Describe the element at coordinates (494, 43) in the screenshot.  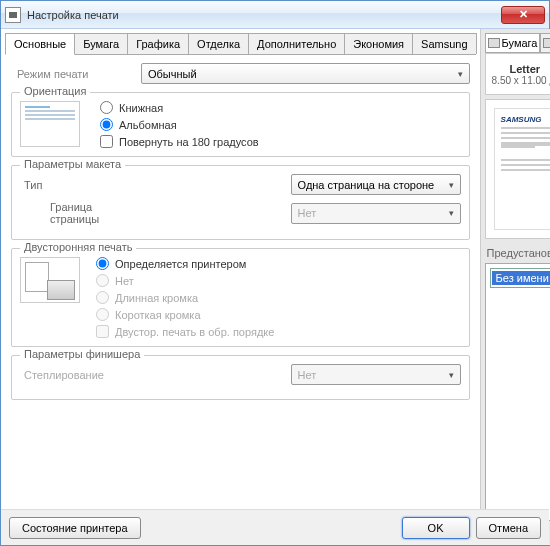
I see `paper-icon` at that location.